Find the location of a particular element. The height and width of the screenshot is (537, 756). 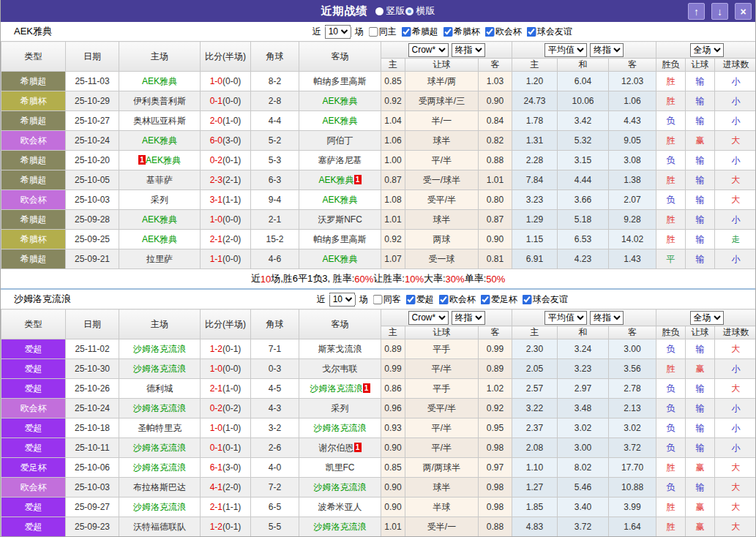

match-row: 爱超25-10-30沙姆洛克流浪1-0(0-0)0-3戈尔韦联0.99平/半0.… is located at coordinates (379, 369).